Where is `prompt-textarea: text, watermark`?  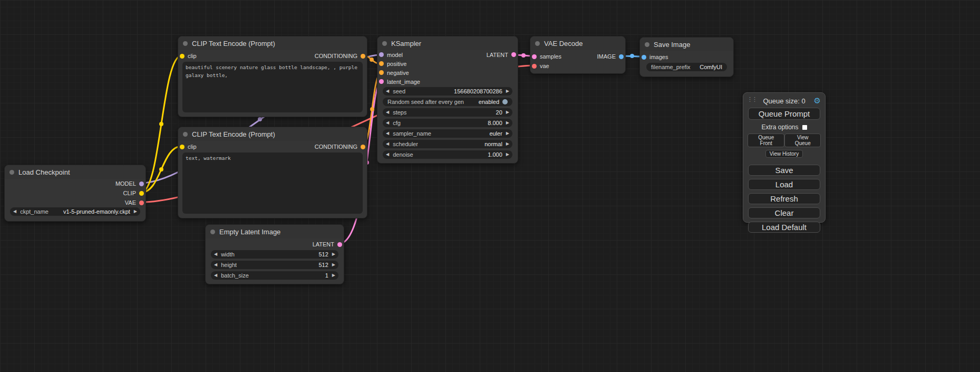
prompt-textarea: text, watermark is located at coordinates (273, 183).